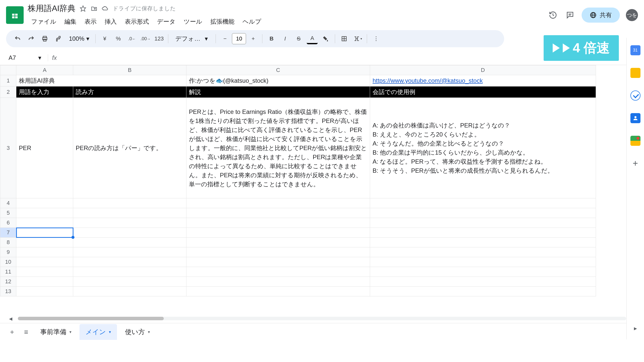 Image resolution: width=644 pixels, height=362 pixels. What do you see at coordinates (8, 292) in the screenshot?
I see `row-header: 13` at bounding box center [8, 292].